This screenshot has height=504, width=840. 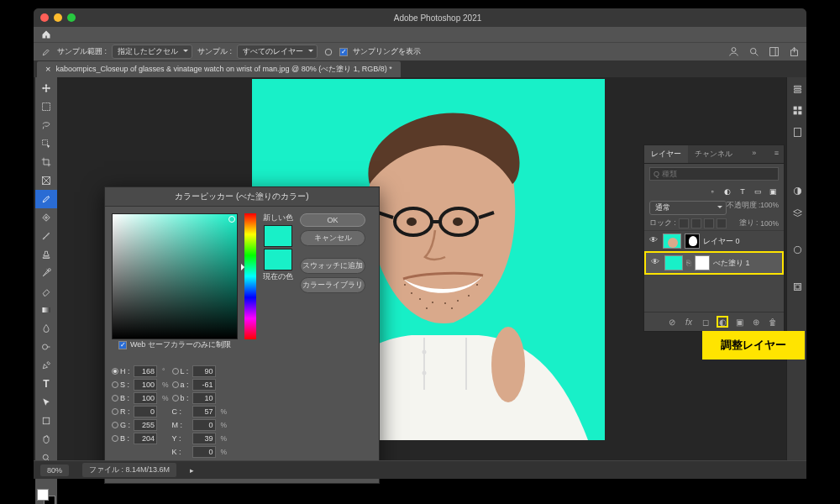 What do you see at coordinates (727, 192) in the screenshot?
I see `filter-adjust-icon: ◐` at bounding box center [727, 192].